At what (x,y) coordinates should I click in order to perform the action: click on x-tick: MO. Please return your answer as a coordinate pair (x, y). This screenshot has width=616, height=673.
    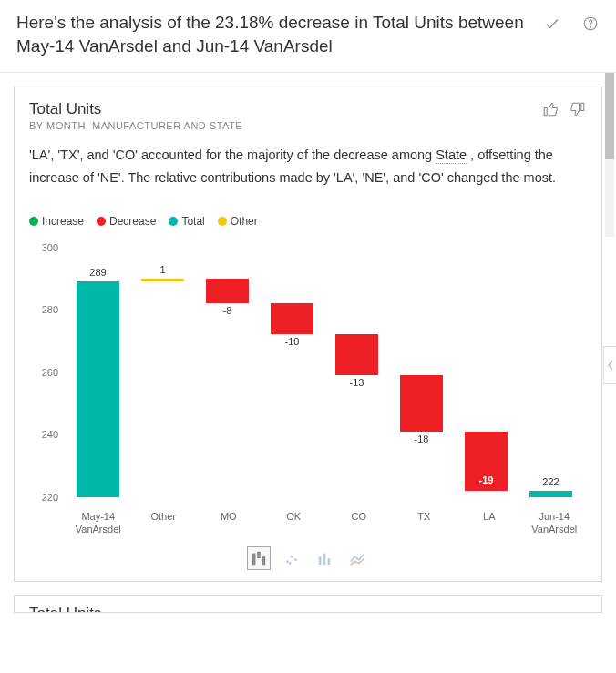
    Looking at the image, I should click on (229, 523).